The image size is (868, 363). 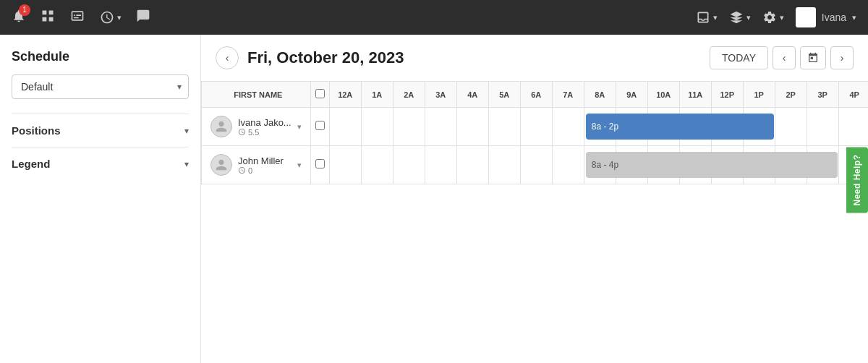 I want to click on table-header-row: FIRST NAME 12A 1A 2A 3A 4A 5A 6A 7A 8A, so click(x=535, y=95).